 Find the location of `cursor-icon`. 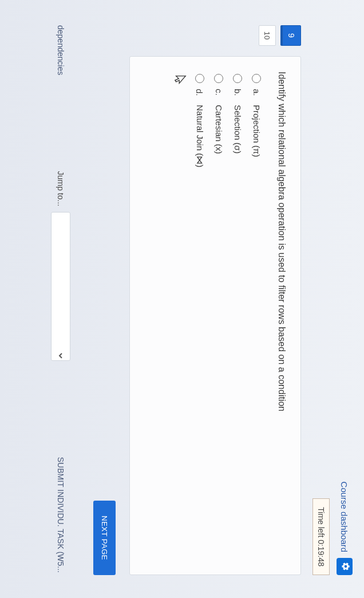

cursor-icon is located at coordinates (179, 317).